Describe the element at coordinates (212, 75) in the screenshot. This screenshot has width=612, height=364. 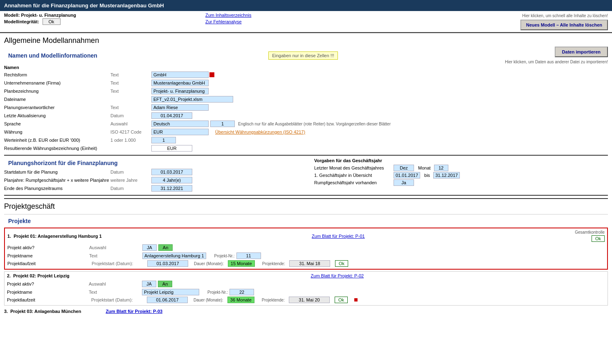
I see `flag-rechtsform` at that location.